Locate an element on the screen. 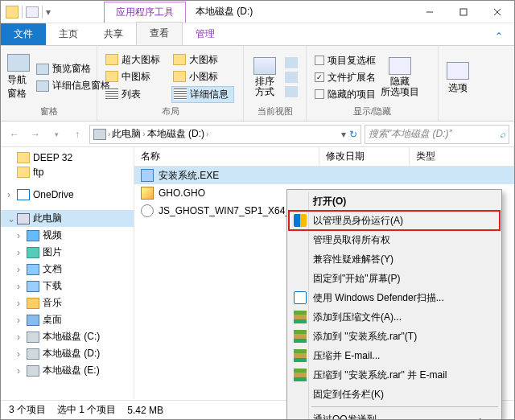  qat-dropdown-icon: ▾ is located at coordinates (48, 12).